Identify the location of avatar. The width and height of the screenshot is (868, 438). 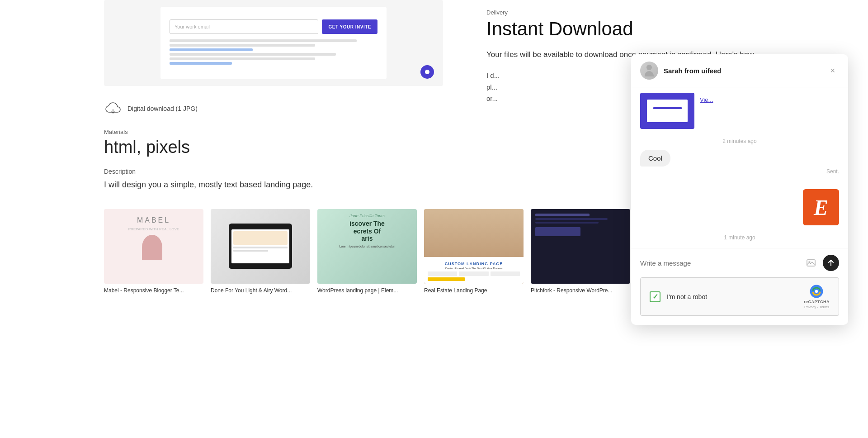
(649, 71).